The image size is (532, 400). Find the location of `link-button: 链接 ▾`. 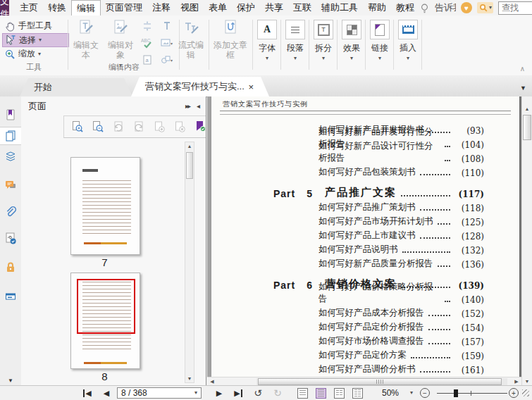

link-button: 链接 ▾ is located at coordinates (380, 41).